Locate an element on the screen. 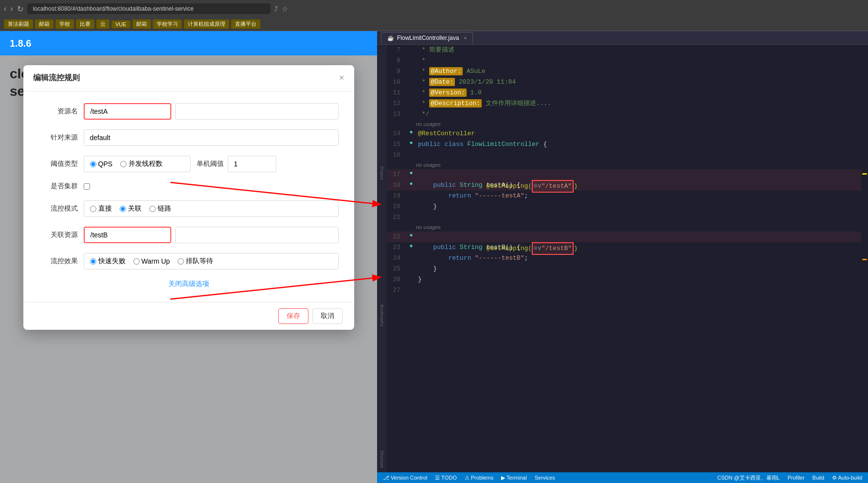  advanced-link: 关闭高级选项 is located at coordinates (189, 284).